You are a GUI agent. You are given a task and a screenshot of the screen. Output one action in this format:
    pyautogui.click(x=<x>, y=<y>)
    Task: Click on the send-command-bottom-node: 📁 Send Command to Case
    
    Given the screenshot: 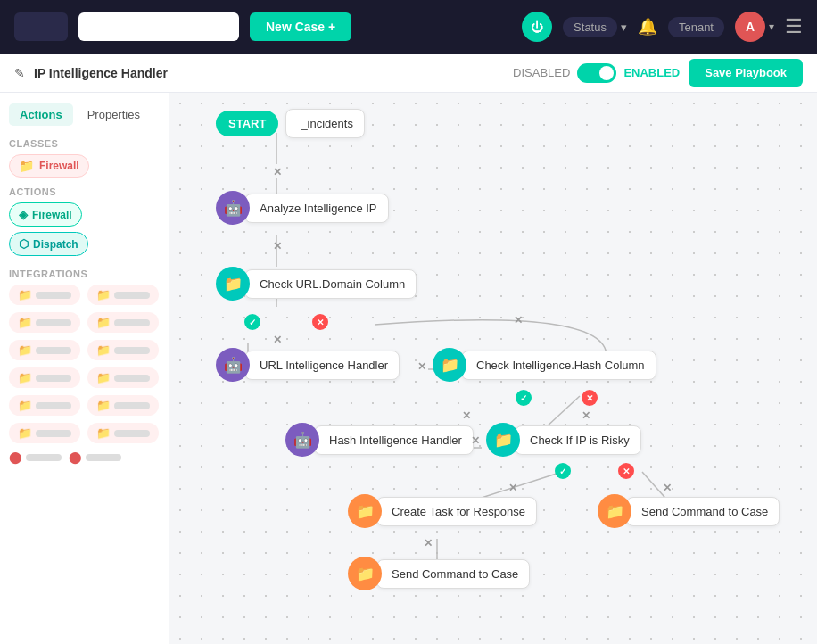 What is the action you would take?
    pyautogui.click(x=439, y=574)
    